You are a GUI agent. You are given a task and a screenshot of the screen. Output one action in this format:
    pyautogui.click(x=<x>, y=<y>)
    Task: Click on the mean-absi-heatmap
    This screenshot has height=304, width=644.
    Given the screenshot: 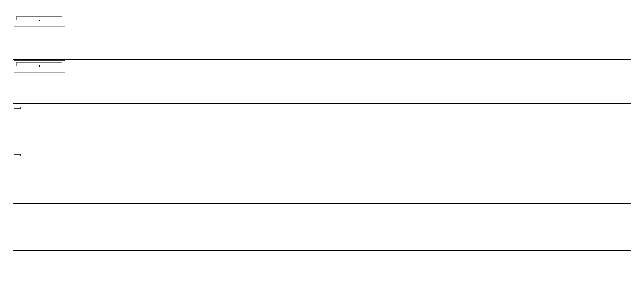 What is the action you would take?
    pyautogui.click(x=322, y=128)
    